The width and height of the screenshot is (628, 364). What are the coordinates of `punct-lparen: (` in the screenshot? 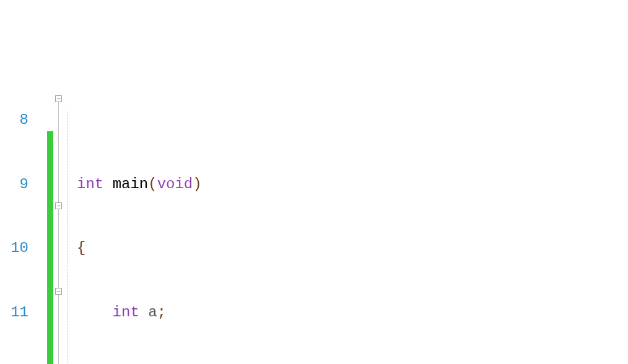 It's located at (152, 184).